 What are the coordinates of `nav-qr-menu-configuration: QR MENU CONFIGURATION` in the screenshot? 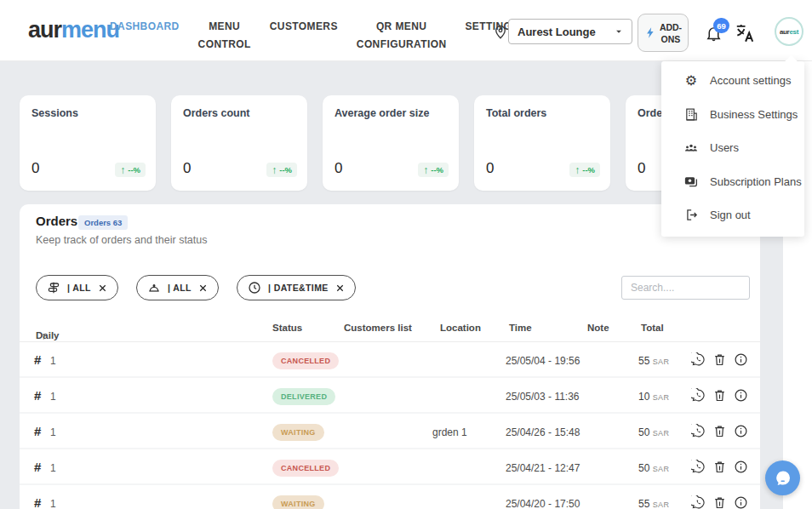 It's located at (402, 36).